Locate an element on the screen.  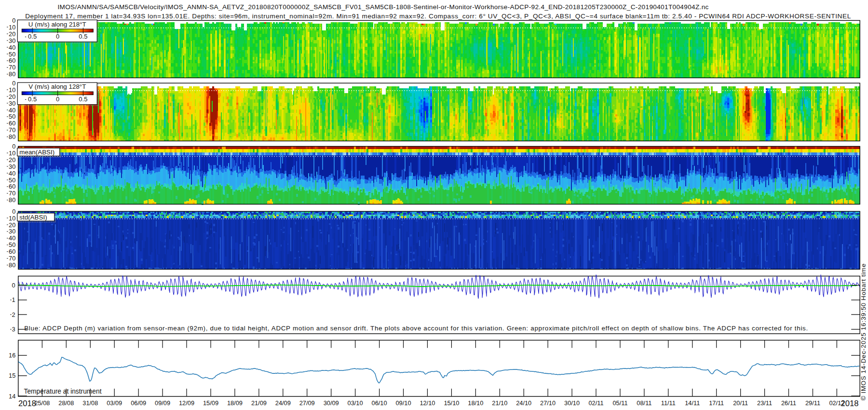
svg-text:Blue: ADCP Depth (m) variation: Blue: ADCP Depth (m) variation from sens… is located at coordinates (416, 328).